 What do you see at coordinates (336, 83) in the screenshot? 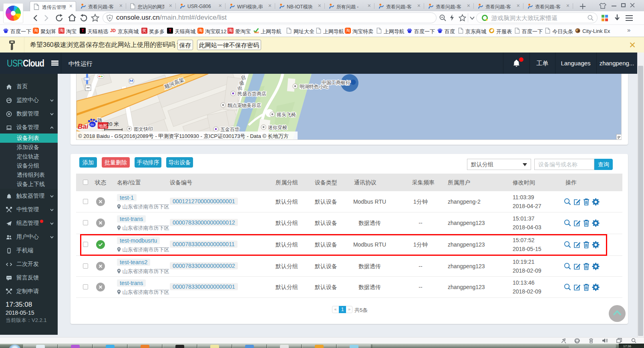
I see `svg-text: 中国工商银行` at bounding box center [336, 83].